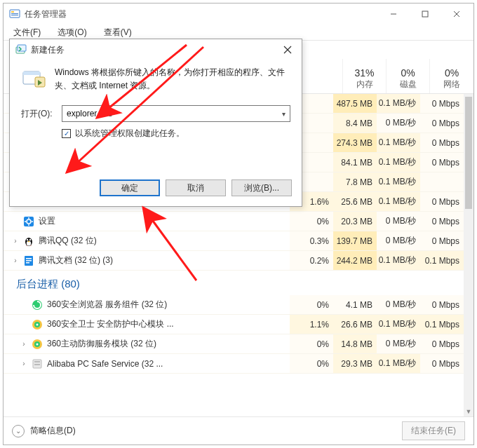 This screenshot has height=448, width=477. Describe the element at coordinates (355, 222) in the screenshot. I see `cell-mem: 20.3 MB` at that location.